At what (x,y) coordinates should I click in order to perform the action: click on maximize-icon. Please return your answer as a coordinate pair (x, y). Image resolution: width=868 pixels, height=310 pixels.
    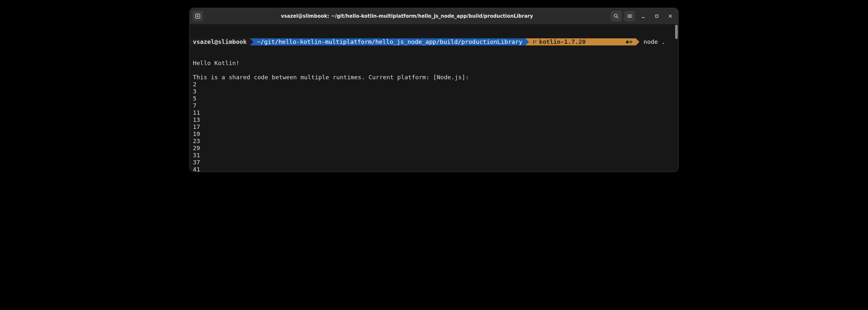
    Looking at the image, I should click on (657, 16).